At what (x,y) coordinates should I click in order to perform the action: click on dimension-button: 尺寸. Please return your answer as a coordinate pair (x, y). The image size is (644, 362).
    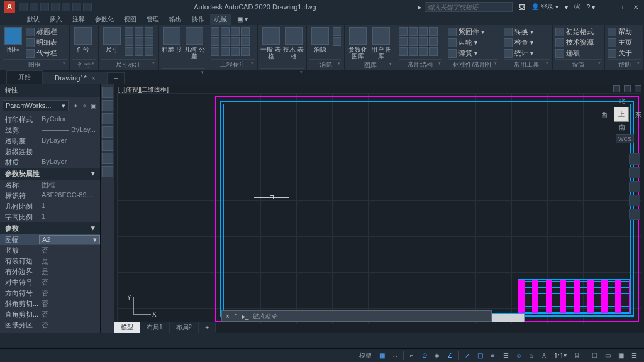
    Looking at the image, I should click on (112, 43).